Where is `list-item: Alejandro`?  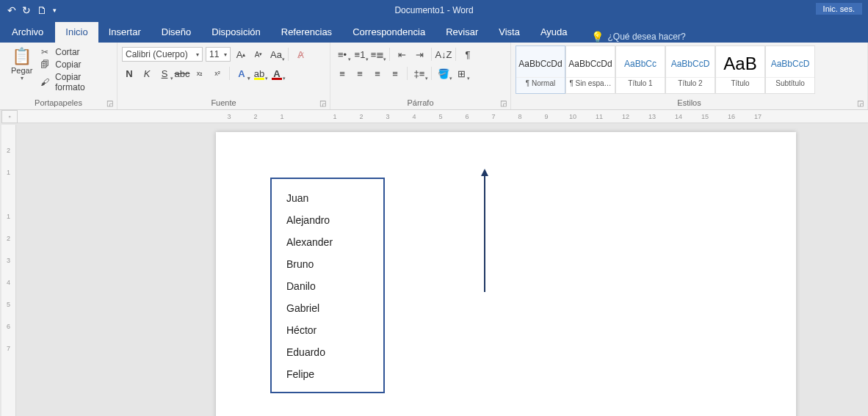 list-item: Alejandro is located at coordinates (328, 220).